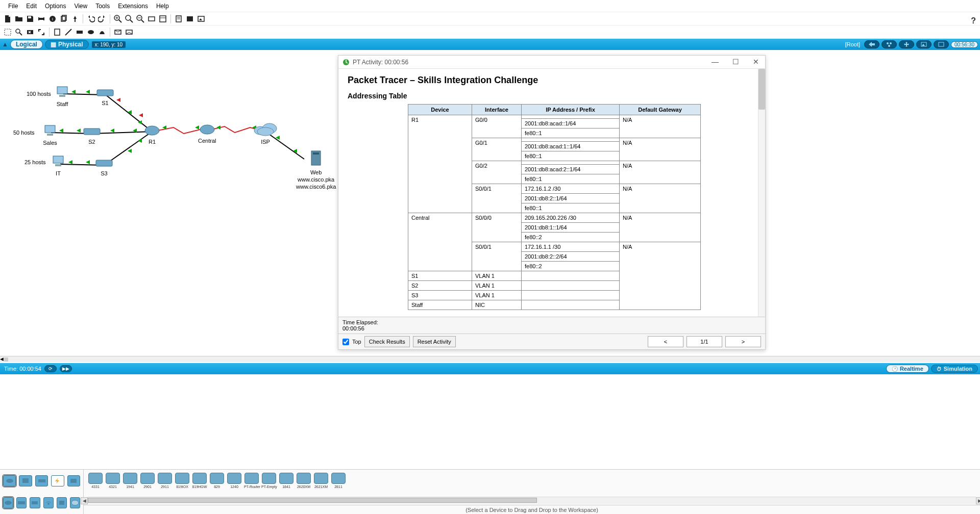 The height and width of the screenshot is (514, 980). I want to click on device-s1-switch: S1, so click(105, 97).